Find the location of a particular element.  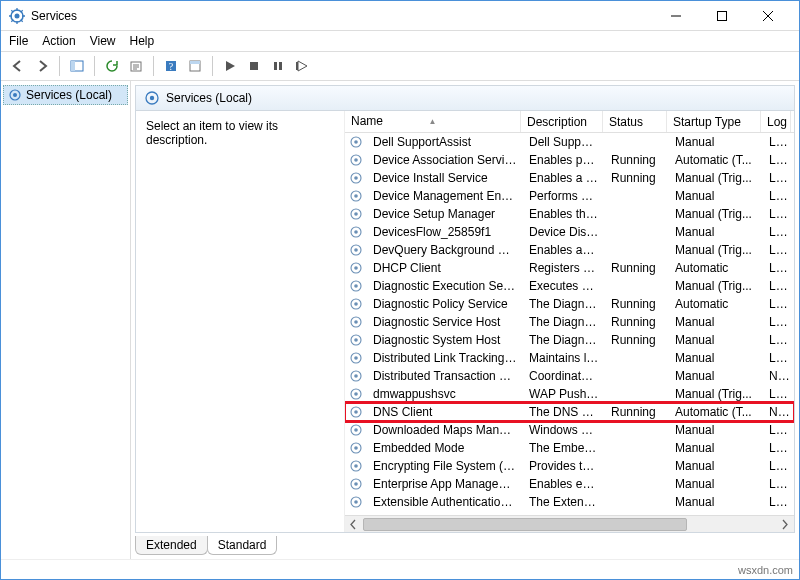

service-row: Enterprise App Managemen...Enables ent..… is located at coordinates (570, 484).